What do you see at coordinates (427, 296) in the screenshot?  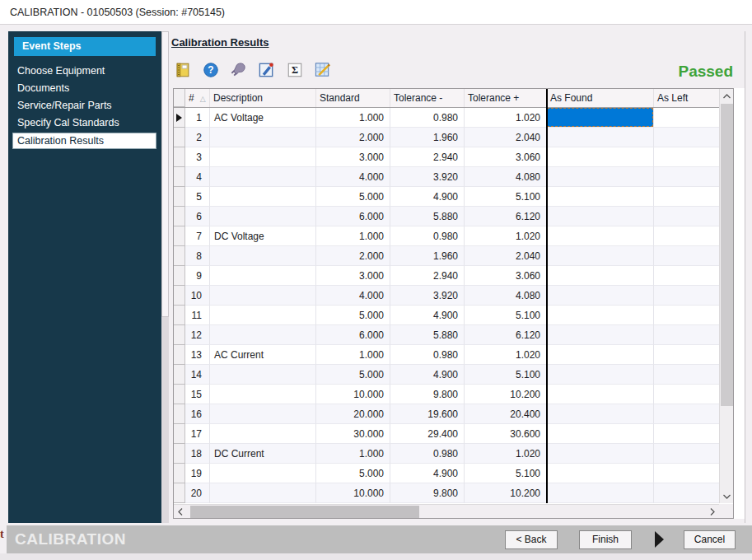 I see `cell-tolerance-minus: 3.920` at bounding box center [427, 296].